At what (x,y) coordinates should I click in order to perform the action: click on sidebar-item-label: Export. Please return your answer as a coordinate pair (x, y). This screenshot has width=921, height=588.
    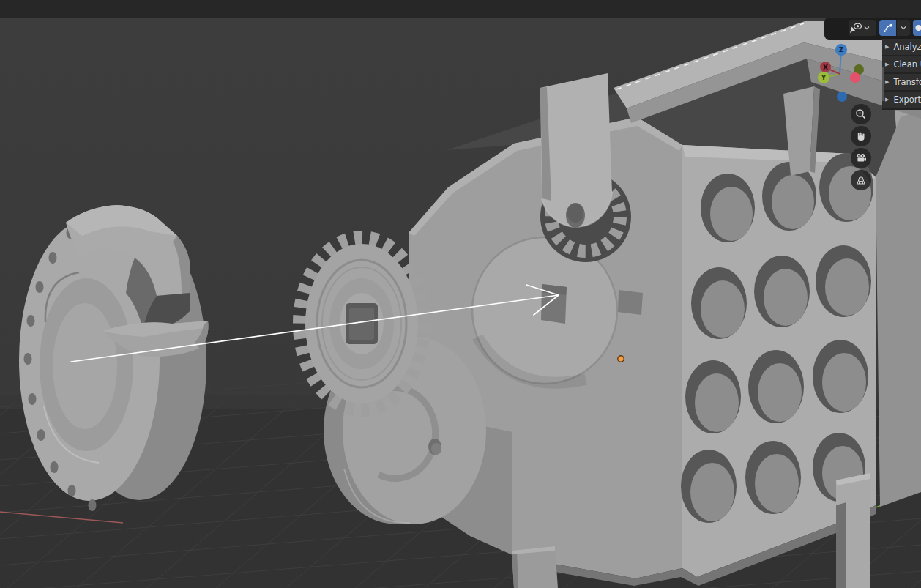
    Looking at the image, I should click on (907, 100).